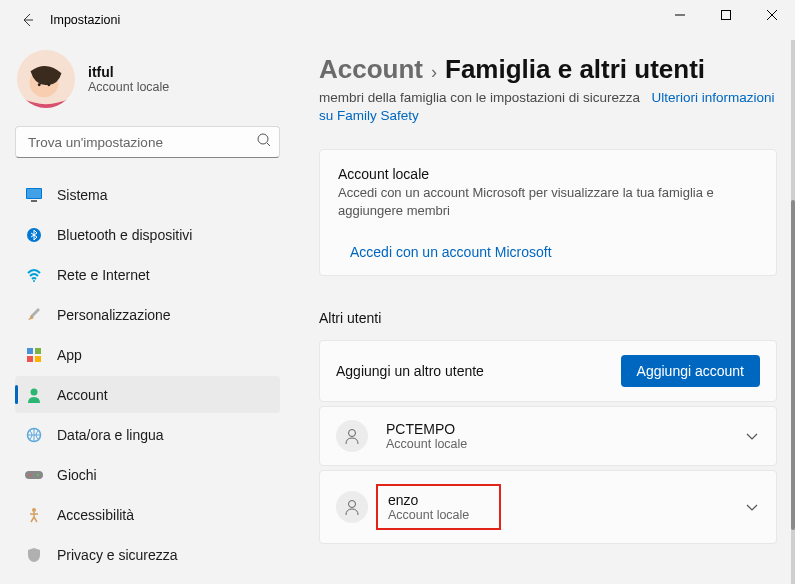  Describe the element at coordinates (128, 87) in the screenshot. I see `user-type: Account locale` at that location.